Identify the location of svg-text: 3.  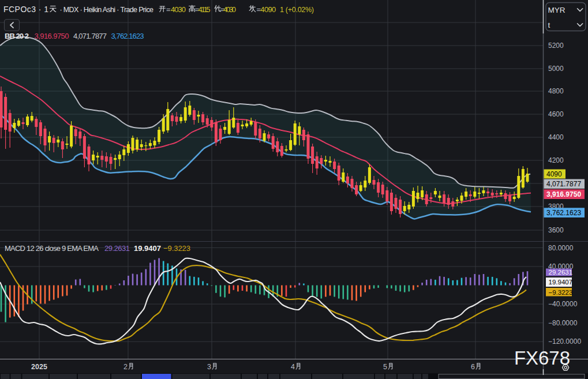
(209, 367).